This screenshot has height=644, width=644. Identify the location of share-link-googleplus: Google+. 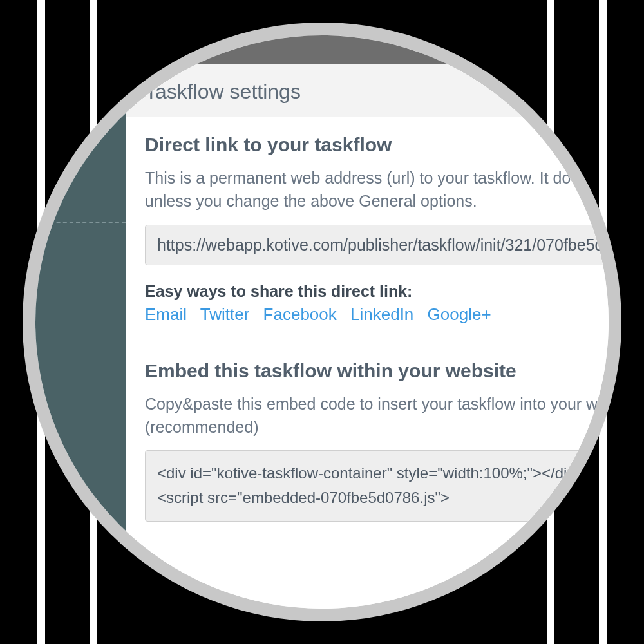
(460, 314).